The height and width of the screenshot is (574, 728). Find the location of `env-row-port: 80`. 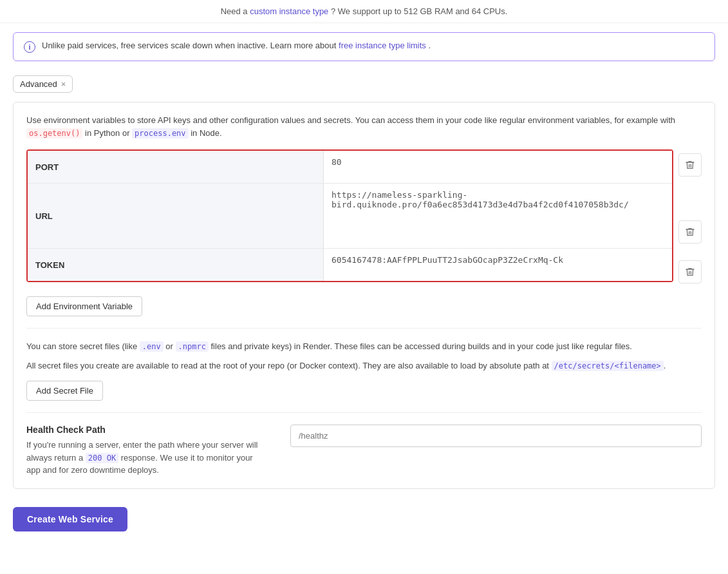

env-row-port: 80 is located at coordinates (350, 167).